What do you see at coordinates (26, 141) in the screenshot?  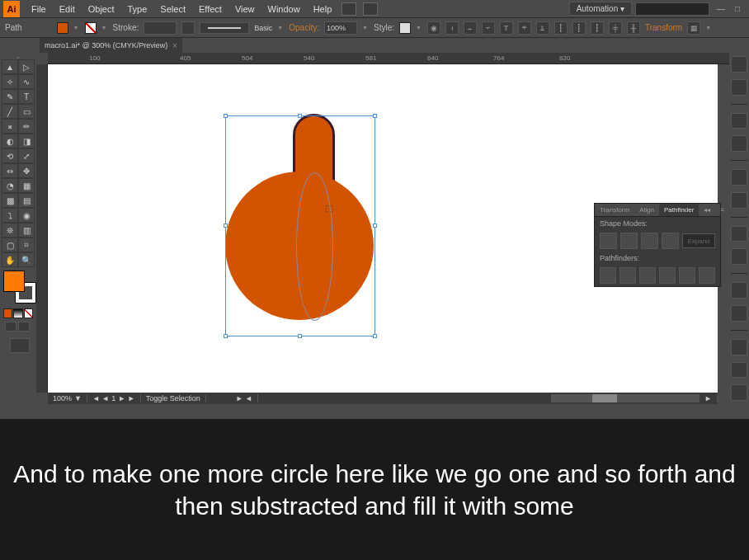 I see `eraser-tool: ◨` at bounding box center [26, 141].